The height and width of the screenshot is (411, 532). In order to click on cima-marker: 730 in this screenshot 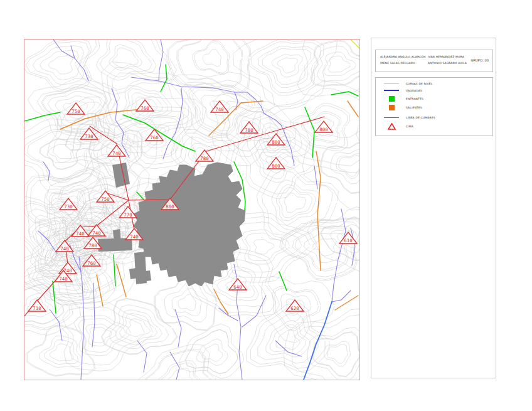, I will do `click(68, 204)`.